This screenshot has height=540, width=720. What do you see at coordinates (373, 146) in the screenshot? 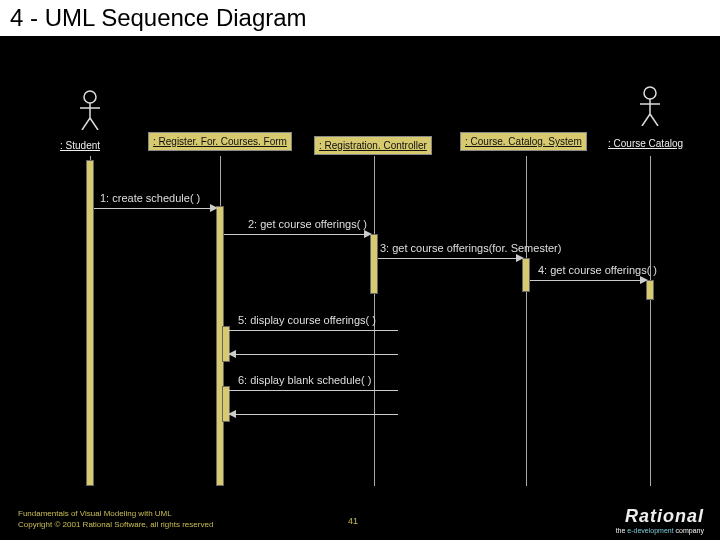
I see `participant-controller: : Registration. Controller` at bounding box center [373, 146].